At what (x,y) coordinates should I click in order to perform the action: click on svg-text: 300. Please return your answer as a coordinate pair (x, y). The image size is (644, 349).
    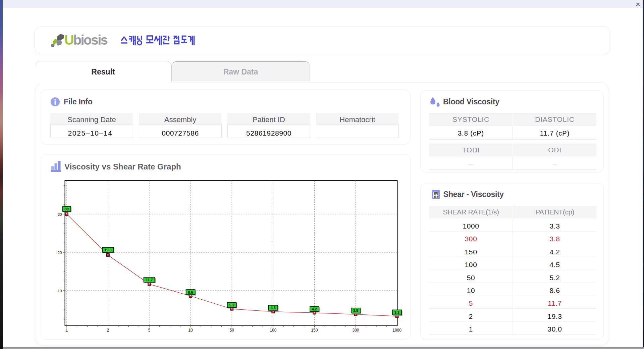
    Looking at the image, I should click on (356, 330).